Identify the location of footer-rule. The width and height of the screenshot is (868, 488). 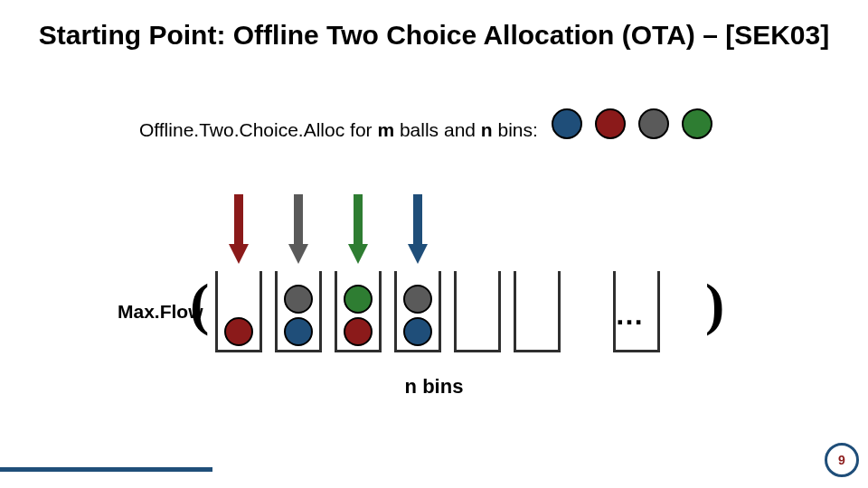
(107, 470).